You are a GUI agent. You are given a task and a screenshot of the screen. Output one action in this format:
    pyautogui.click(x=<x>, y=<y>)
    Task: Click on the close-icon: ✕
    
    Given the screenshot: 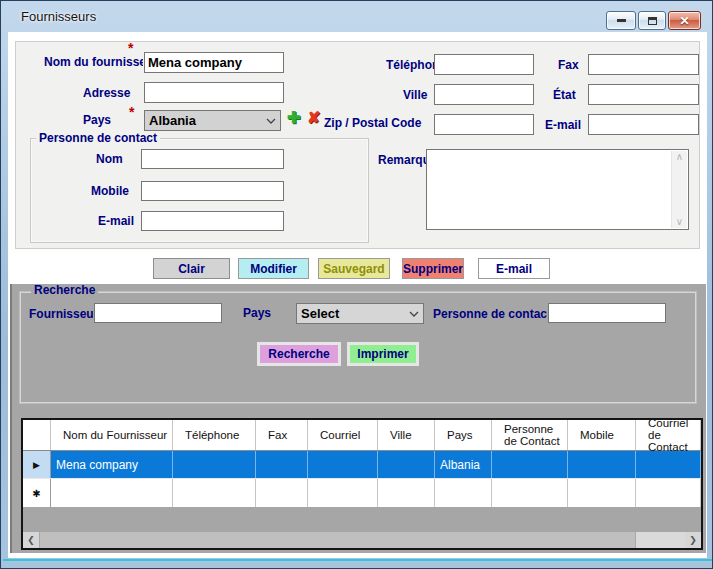 What is the action you would take?
    pyautogui.click(x=684, y=21)
    